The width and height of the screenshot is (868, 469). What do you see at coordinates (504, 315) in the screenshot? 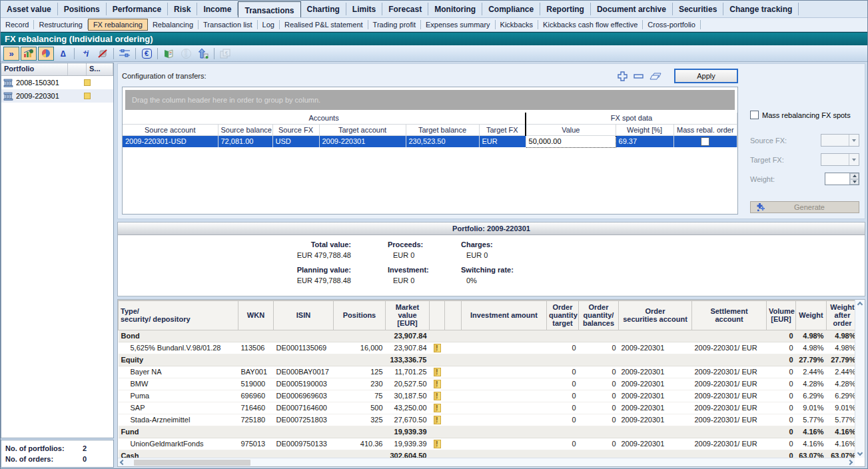
I see `pos-col-investment-amount: Investment amount` at bounding box center [504, 315].